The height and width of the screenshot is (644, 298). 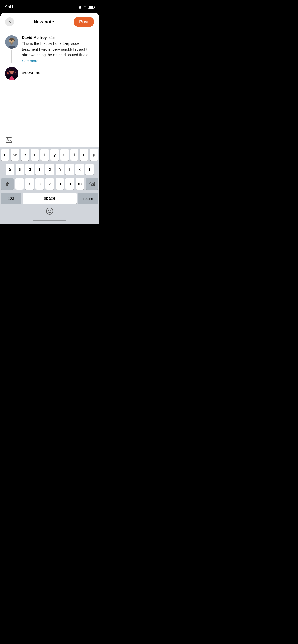 What do you see at coordinates (60, 184) in the screenshot?
I see `key-b: b` at bounding box center [60, 184].